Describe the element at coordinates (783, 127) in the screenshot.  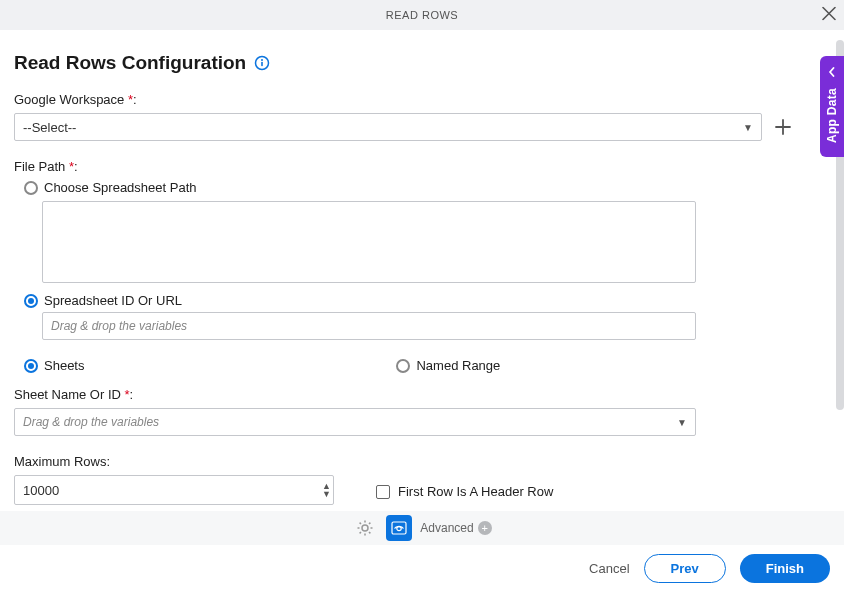
I see `add-workspace-button` at that location.